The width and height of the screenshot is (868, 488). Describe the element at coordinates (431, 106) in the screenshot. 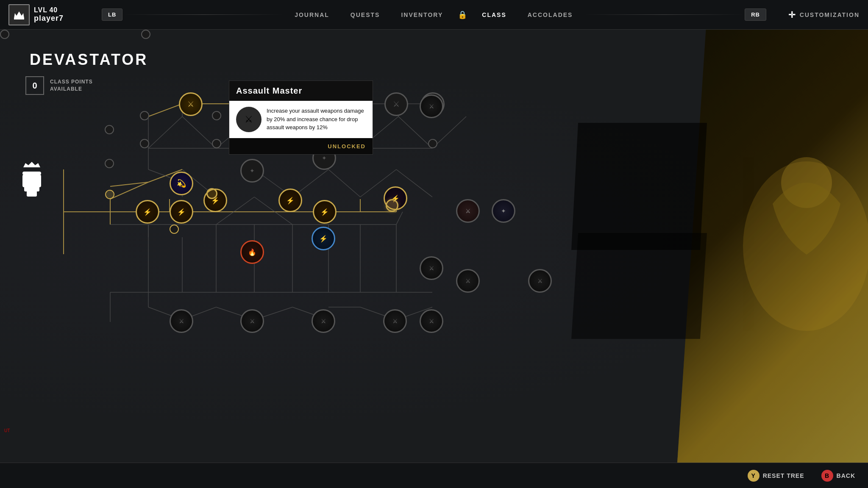

I see `skill-node-right-1: ⚔` at that location.